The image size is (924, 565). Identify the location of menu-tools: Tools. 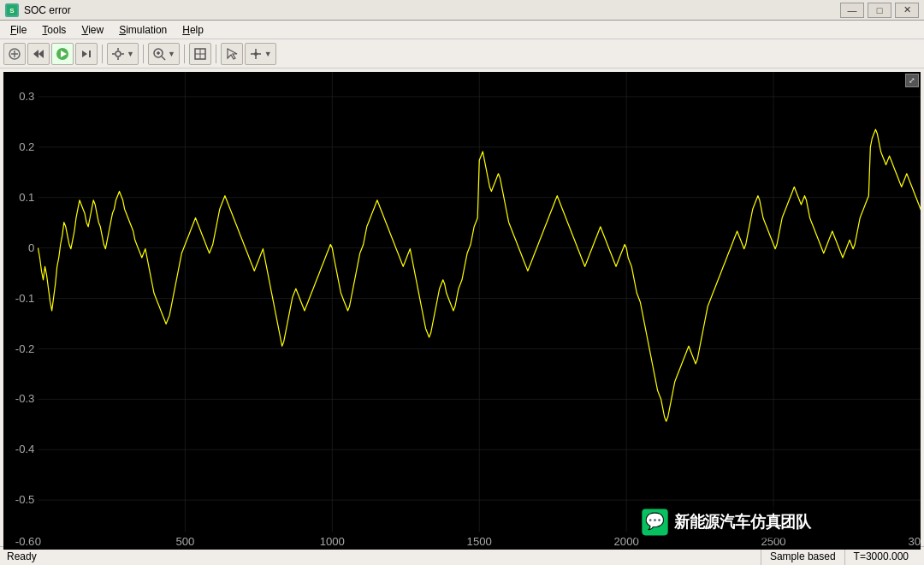
(54, 30).